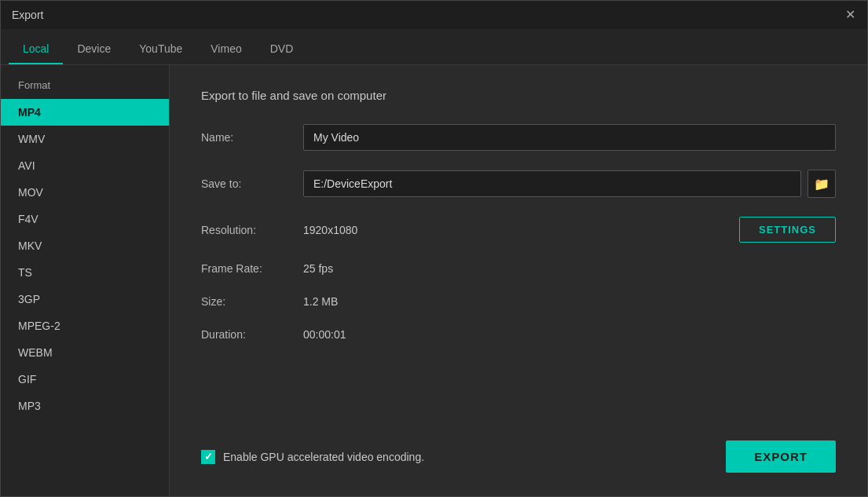  Describe the element at coordinates (434, 47) in the screenshot. I see `tab-bar: Local Device YouTube Vimeo DVD` at that location.